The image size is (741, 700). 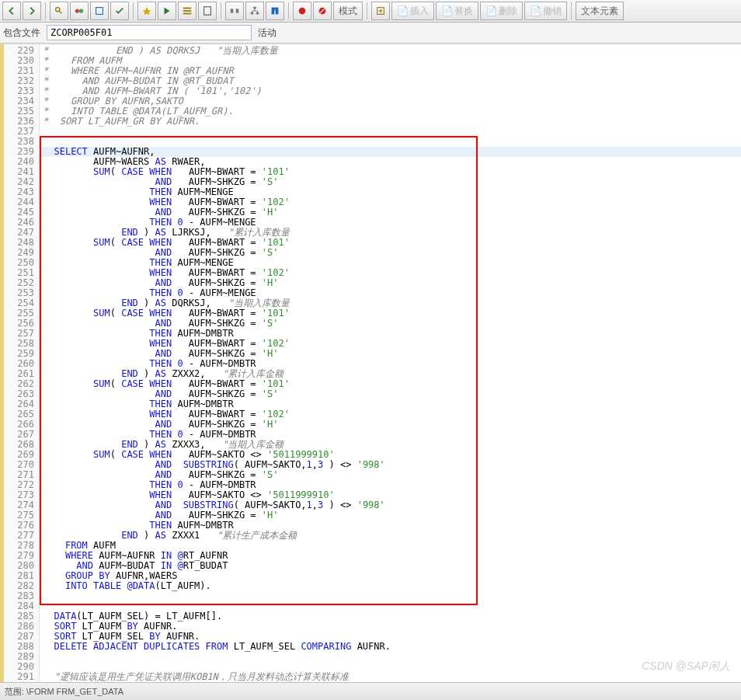 I want to click on pattern-insert-icon, so click(x=381, y=11).